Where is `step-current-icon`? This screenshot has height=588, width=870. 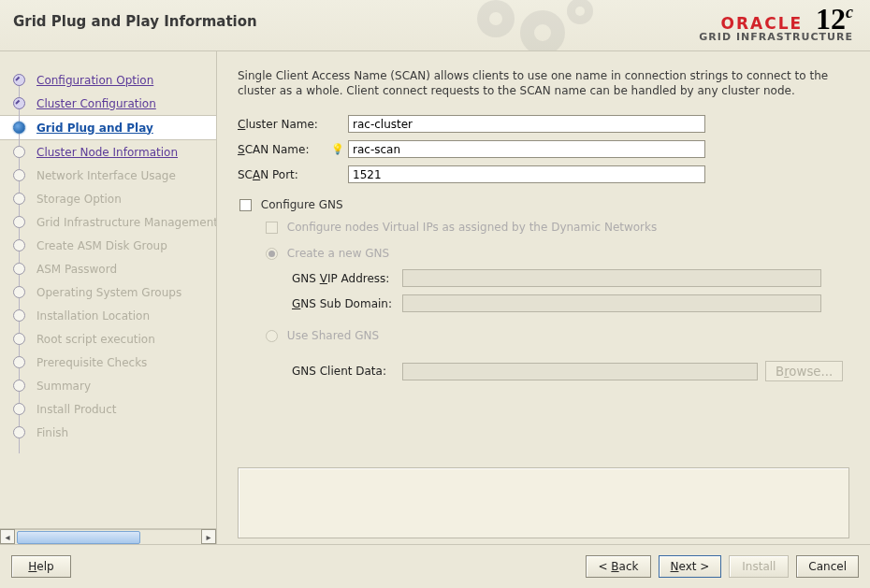
step-current-icon is located at coordinates (19, 127).